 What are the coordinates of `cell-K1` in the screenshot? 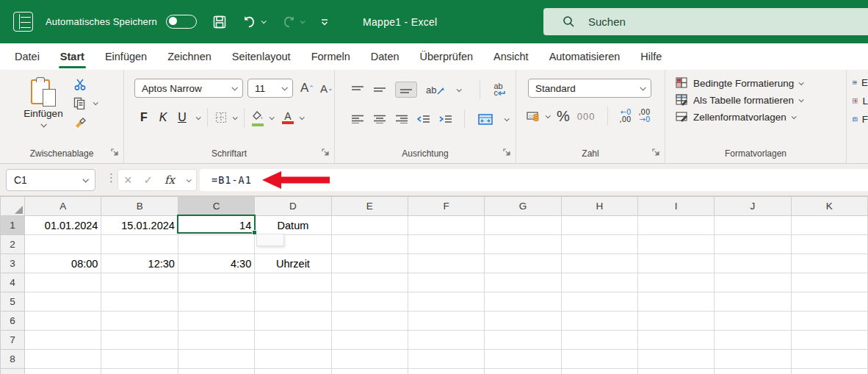 It's located at (829, 226).